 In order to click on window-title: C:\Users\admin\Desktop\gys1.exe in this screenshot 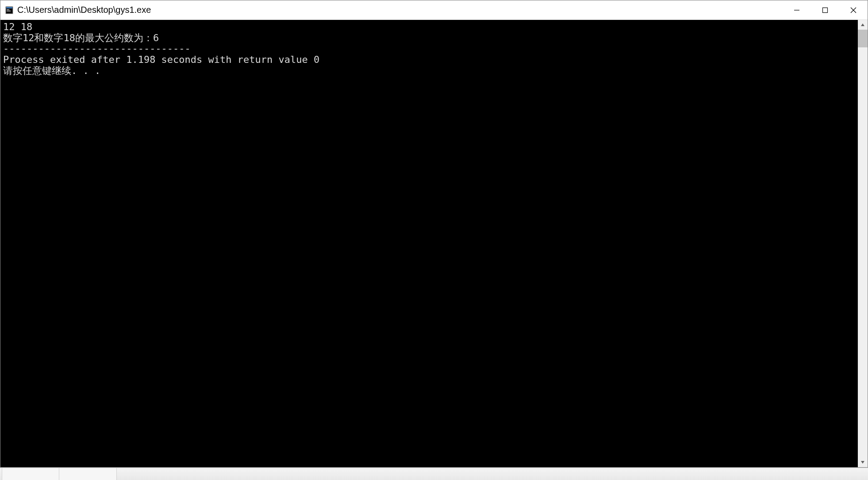, I will do `click(400, 10)`.